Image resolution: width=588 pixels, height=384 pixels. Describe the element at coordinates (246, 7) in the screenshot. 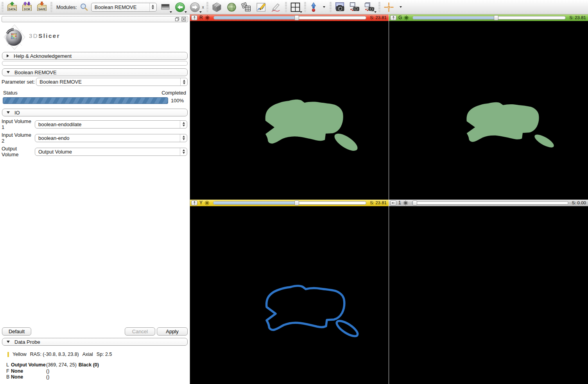

I see `transforms-module-icon` at that location.